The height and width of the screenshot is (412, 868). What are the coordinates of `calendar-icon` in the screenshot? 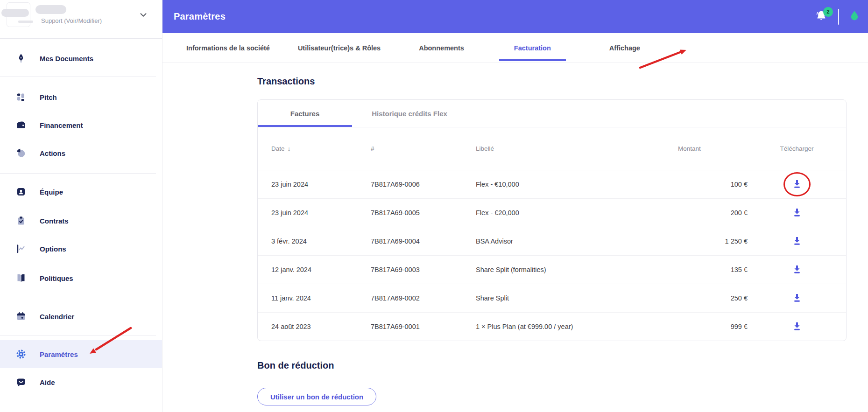 It's located at (21, 316).